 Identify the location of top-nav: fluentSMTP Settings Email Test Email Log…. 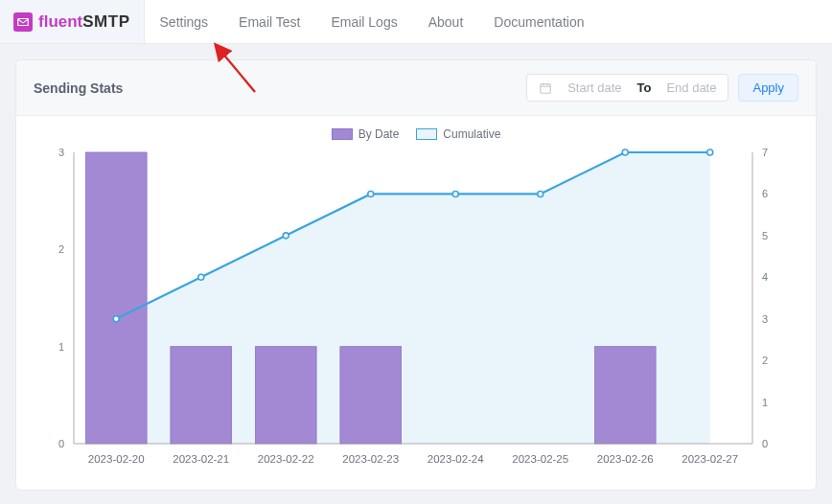
(416, 22).